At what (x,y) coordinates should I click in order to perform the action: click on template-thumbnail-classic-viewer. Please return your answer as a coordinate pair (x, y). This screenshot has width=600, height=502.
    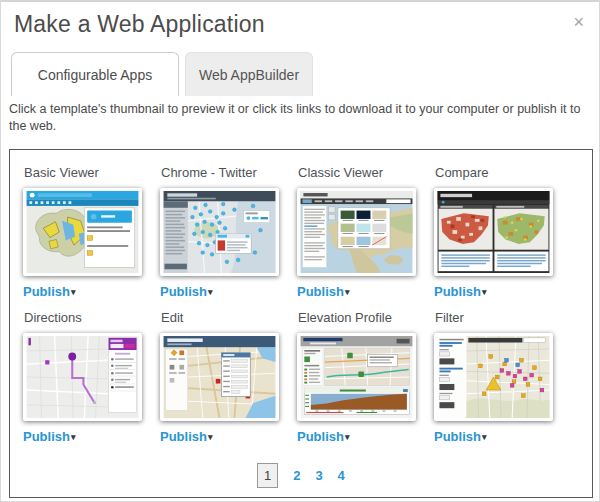
    Looking at the image, I should click on (356, 232).